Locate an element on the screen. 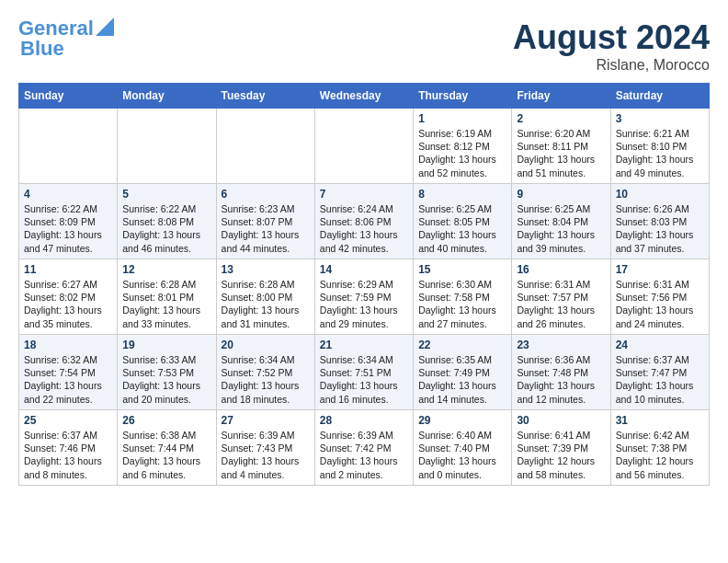 The image size is (728, 563). calendar-cell: 21Sunrise: 6:34 AMSunset: 7:51 PMDayligh… is located at coordinates (364, 373).